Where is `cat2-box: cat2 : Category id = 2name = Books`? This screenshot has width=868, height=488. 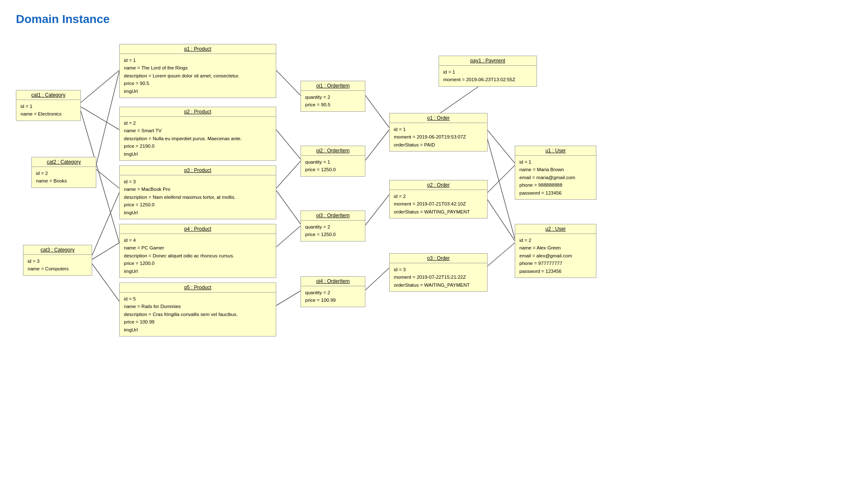
cat2-box: cat2 : Category id = 2name = Books is located at coordinates (64, 172).